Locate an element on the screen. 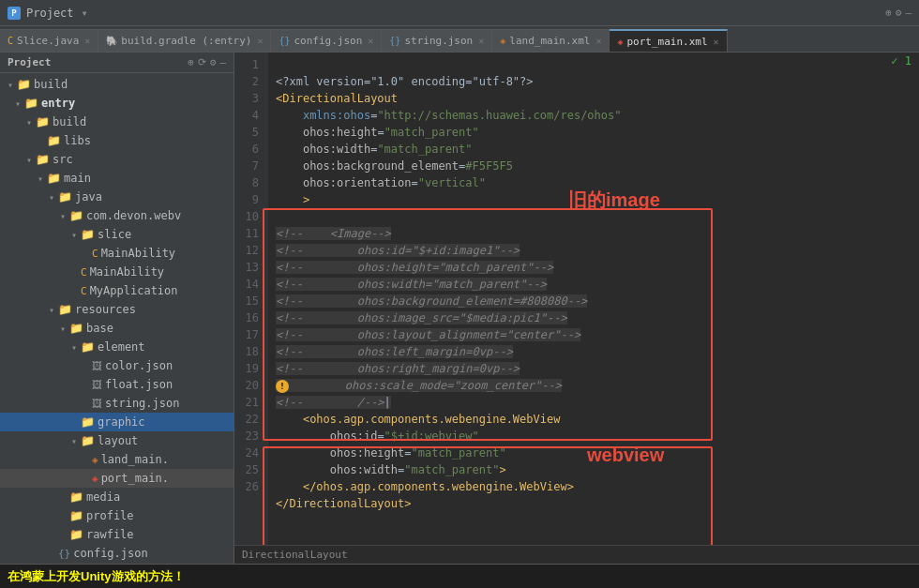  breadcrumb-text: DirectionalLayout is located at coordinates (294, 555).